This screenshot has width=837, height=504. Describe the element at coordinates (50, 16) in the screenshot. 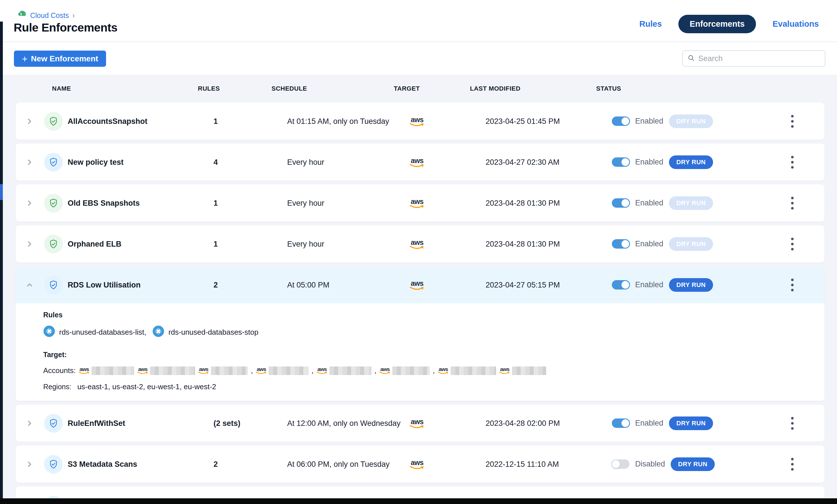

I see `breadcrumb-cloud-costs-link: Cloud Costs` at that location.